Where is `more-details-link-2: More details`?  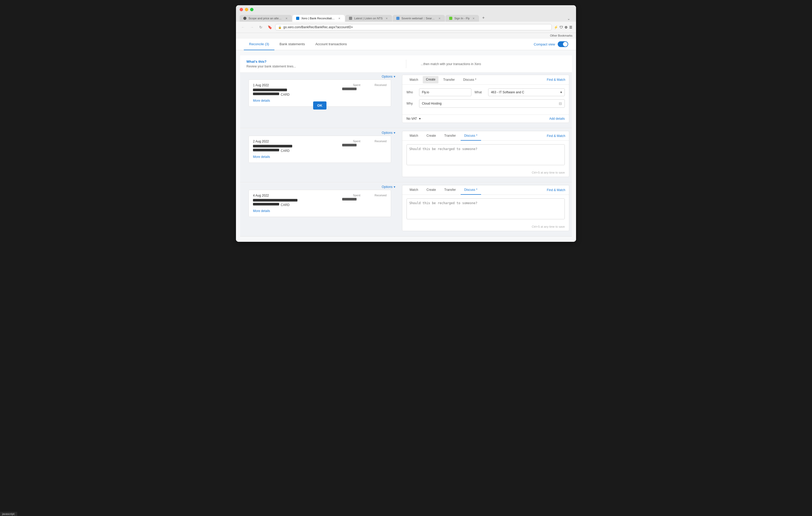
more-details-link-2: More details is located at coordinates (262, 157).